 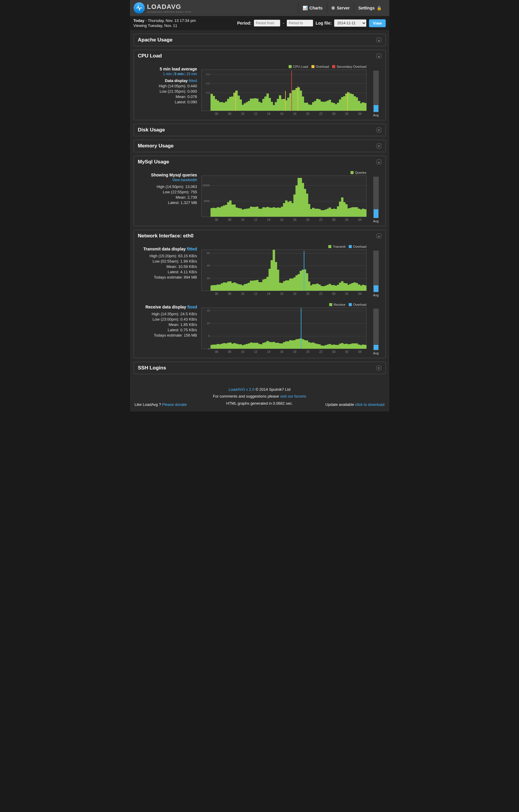 What do you see at coordinates (312, 8) in the screenshot?
I see `nav-charts: 📊Charts` at bounding box center [312, 8].